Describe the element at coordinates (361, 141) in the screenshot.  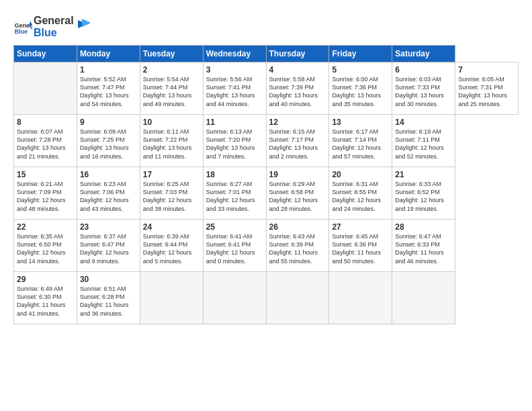
I see `day-cell-13: 13Sunrise: 6:17 AMSunset: 7:14 PMDayligh…` at that location.